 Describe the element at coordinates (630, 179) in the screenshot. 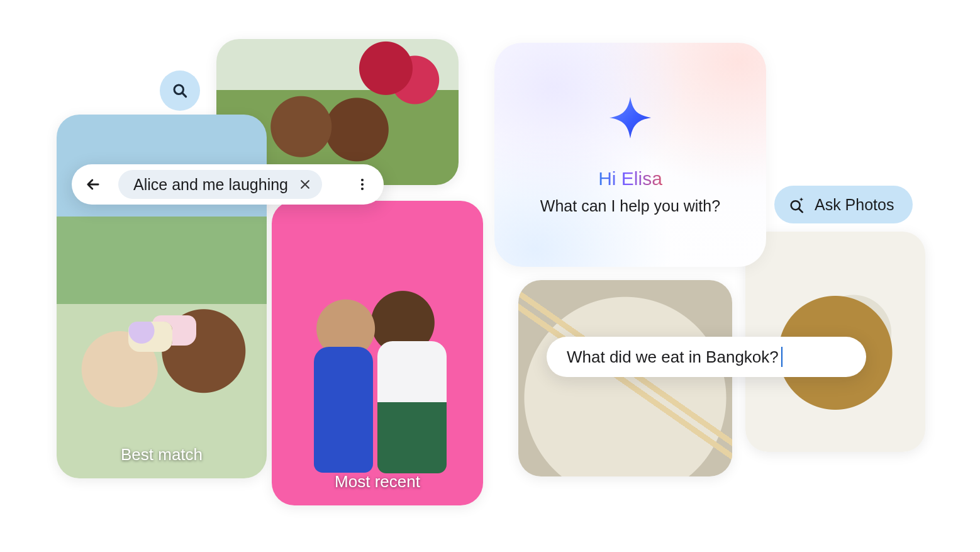

I see `hero-greeting: Hi Elisa` at that location.